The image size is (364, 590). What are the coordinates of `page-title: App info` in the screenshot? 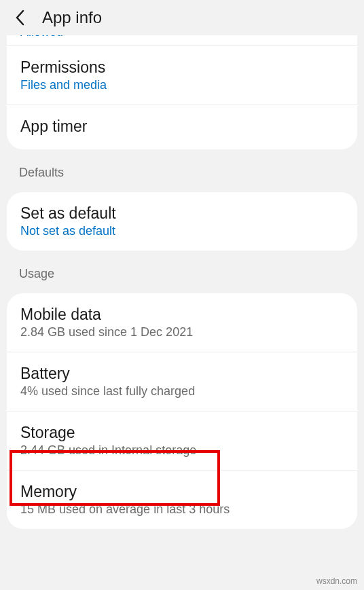 It's located at (72, 18).